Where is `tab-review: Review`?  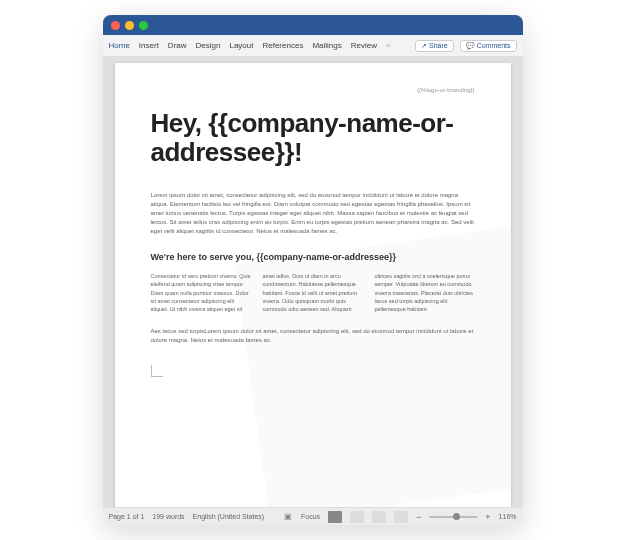 tab-review: Review is located at coordinates (364, 46).